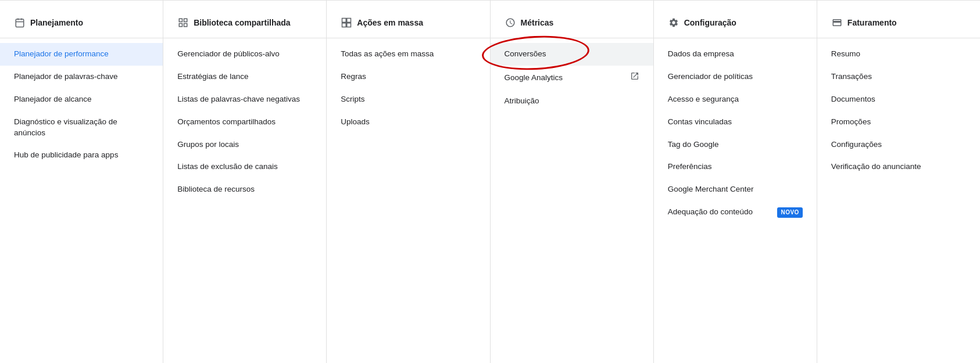 The image size is (980, 363). What do you see at coordinates (20, 23) in the screenshot?
I see `calendar-icon` at bounding box center [20, 23].